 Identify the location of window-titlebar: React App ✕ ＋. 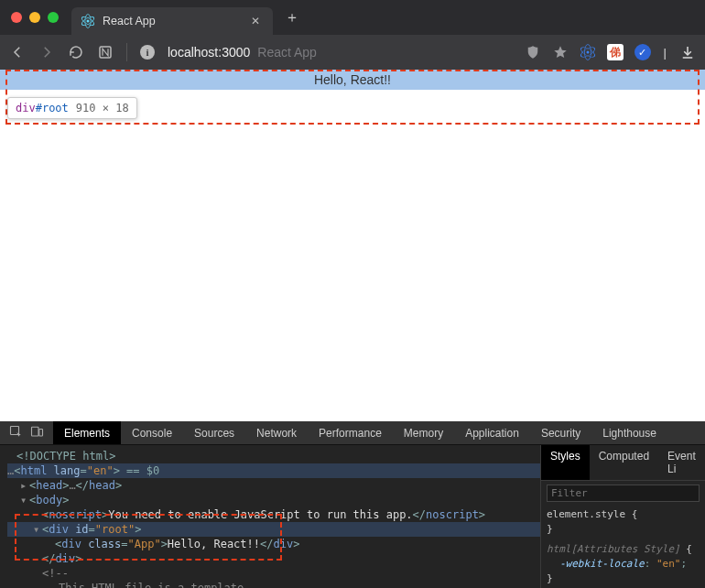
(352, 17).